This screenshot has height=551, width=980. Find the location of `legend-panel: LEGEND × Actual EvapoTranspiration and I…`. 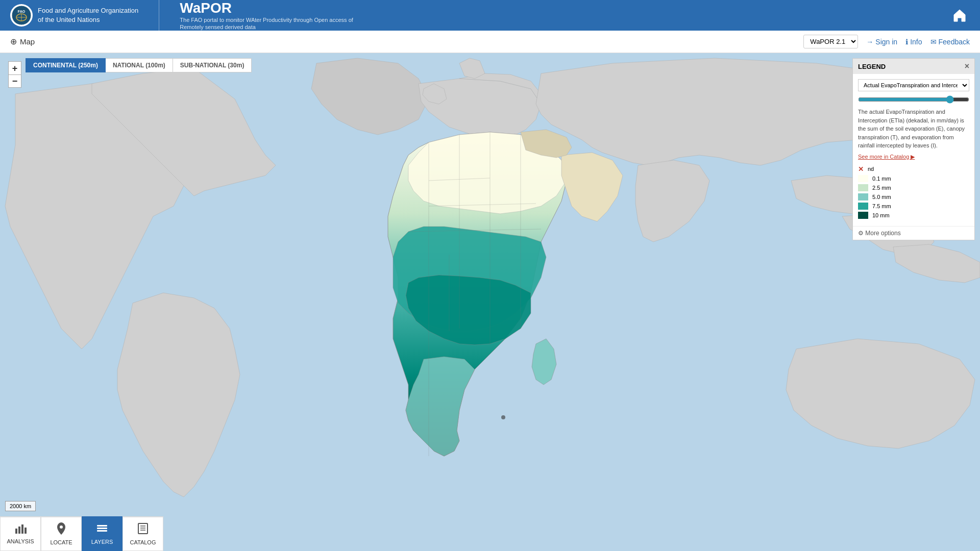

legend-panel: LEGEND × Actual EvapoTranspiration and I… is located at coordinates (914, 149).